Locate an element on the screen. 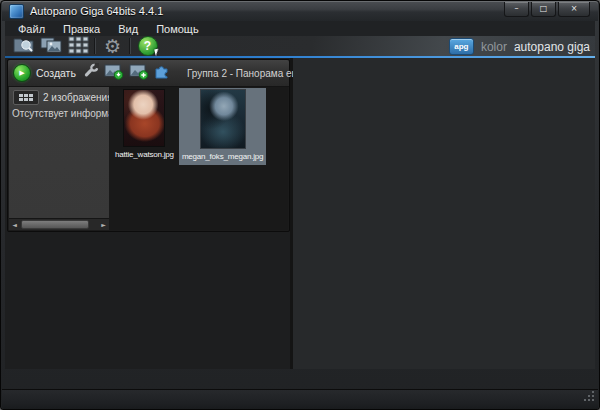 Image resolution: width=600 pixels, height=410 pixels. image-import-icon is located at coordinates (114, 74).